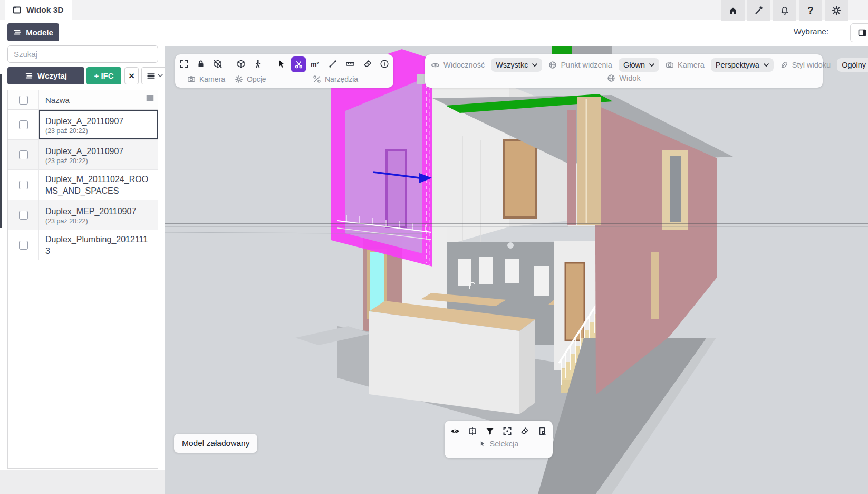  Describe the element at coordinates (83, 215) in the screenshot. I see `table-row: Duplex_MEP_20110907 (23 paź 20:22)` at that location.